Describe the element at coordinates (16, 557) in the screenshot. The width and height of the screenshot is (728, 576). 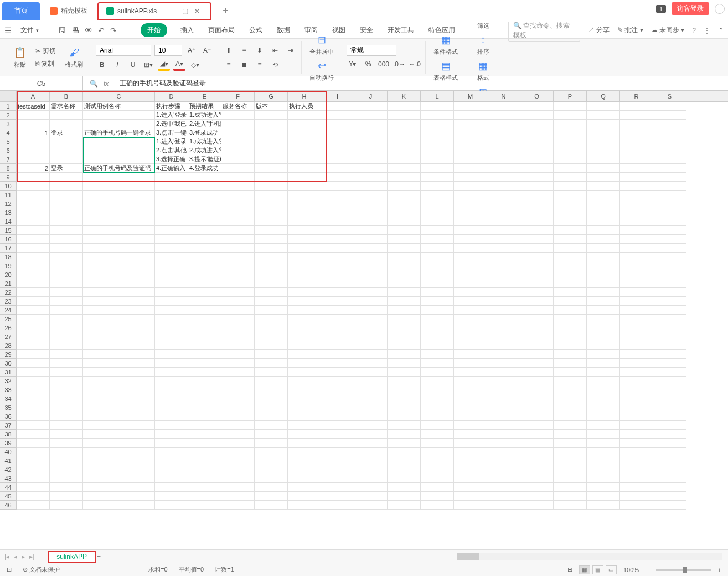
I see `sheet-nav-prev-icon: ◂` at that location.